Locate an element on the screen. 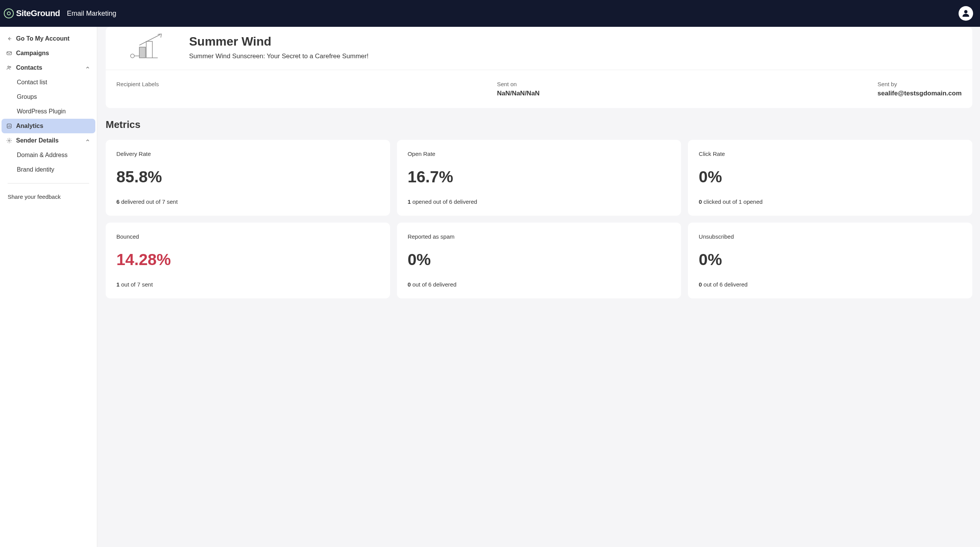 The image size is (980, 547). sidebar-item-label: Share your feedback is located at coordinates (34, 197).